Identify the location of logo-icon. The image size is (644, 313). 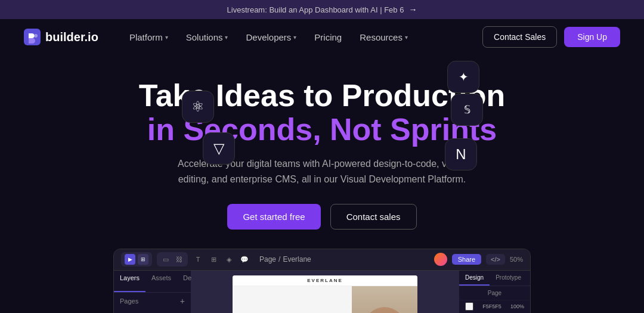
(32, 37).